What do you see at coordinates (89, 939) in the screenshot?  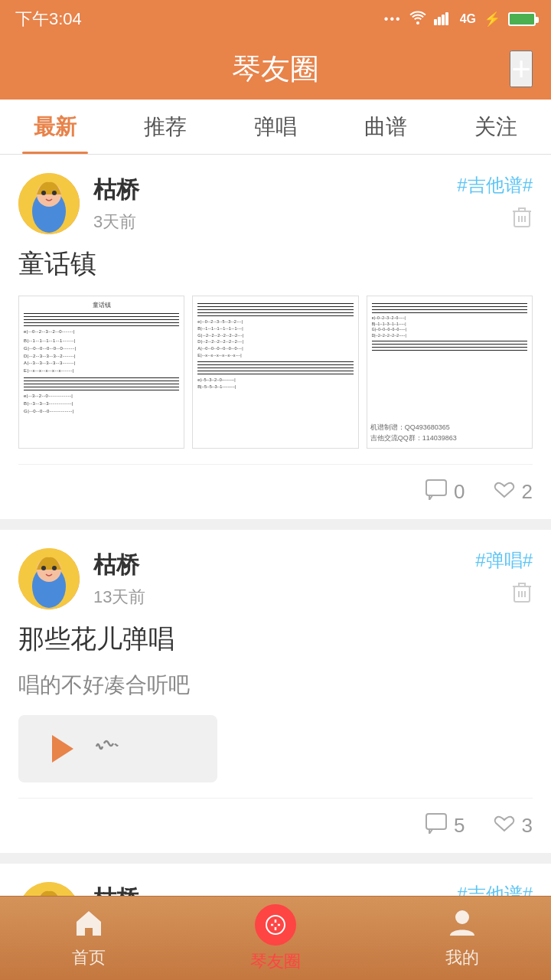 I see `nav-home: 首页` at bounding box center [89, 939].